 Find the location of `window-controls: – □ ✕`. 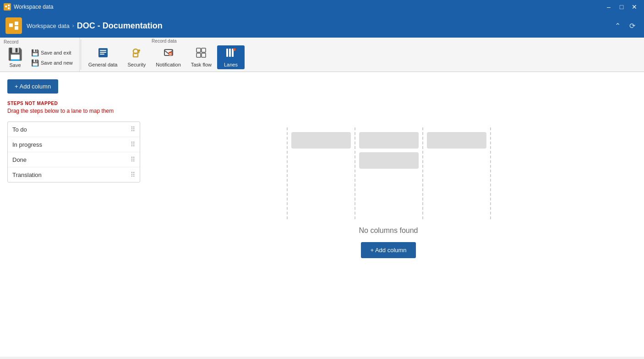

window-controls: – □ ✕ is located at coordinates (622, 7).